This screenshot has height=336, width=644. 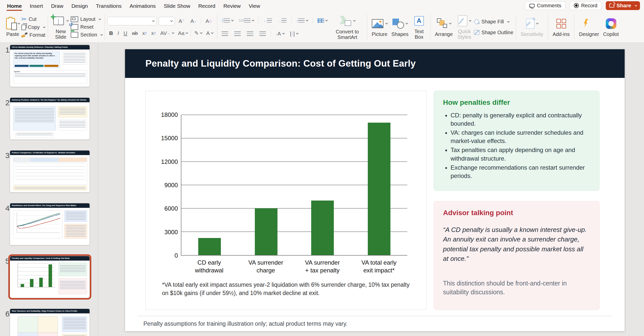 What do you see at coordinates (611, 27) in the screenshot?
I see `copilot-button: Copilot` at bounding box center [611, 27].